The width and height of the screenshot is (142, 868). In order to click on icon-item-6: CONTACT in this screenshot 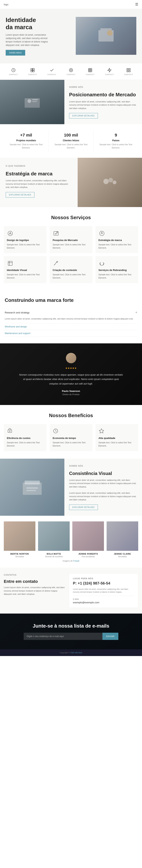, I will do `click(109, 71)`.